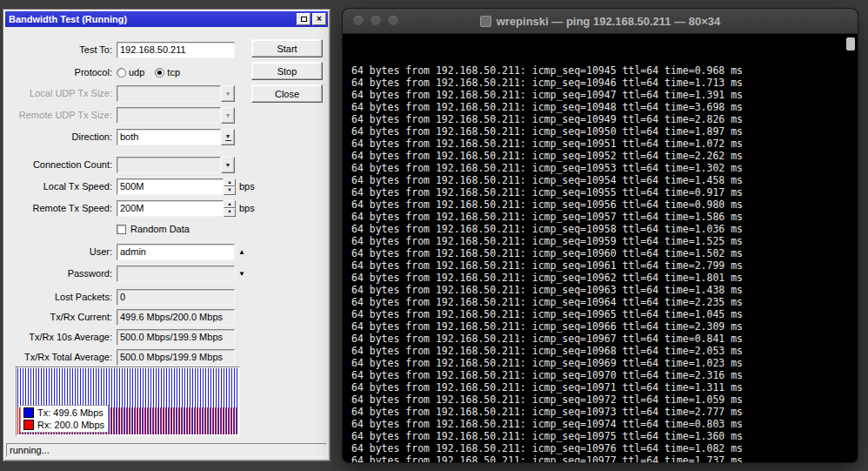  Describe the element at coordinates (609, 21) in the screenshot. I see `terminal-title-text: wrepinski — ping 192.168.50.211 — 80×34` at that location.